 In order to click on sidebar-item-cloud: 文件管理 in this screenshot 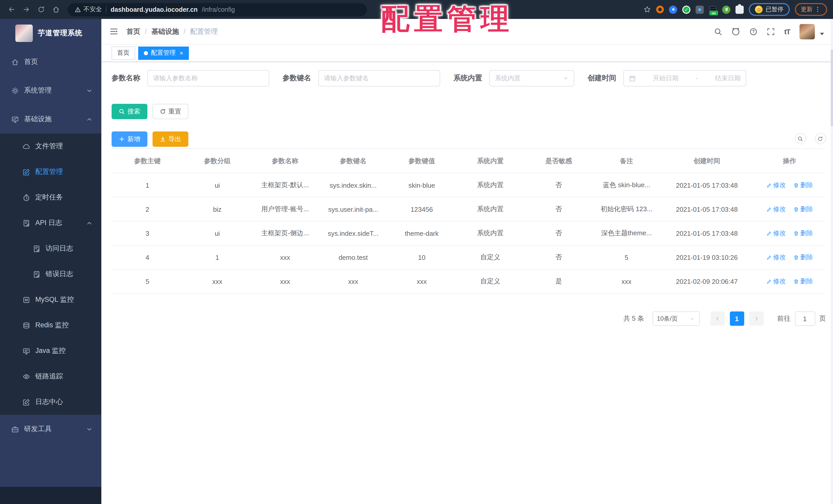, I will do `click(51, 146)`.